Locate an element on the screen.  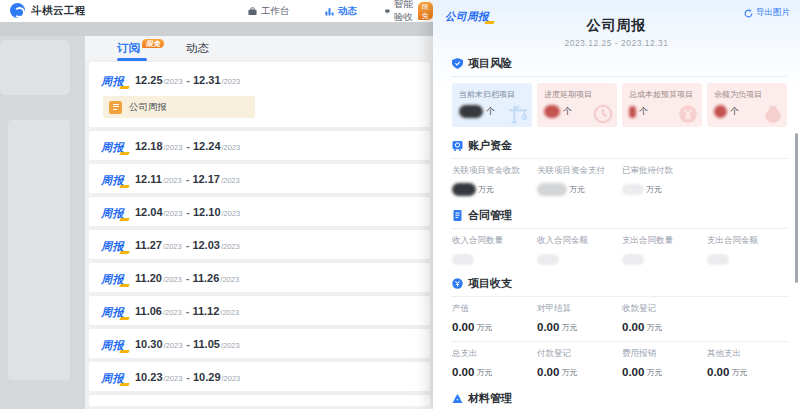
report-list-item: 周报 10.23/2023-10.29/2023 is located at coordinates (260, 376).